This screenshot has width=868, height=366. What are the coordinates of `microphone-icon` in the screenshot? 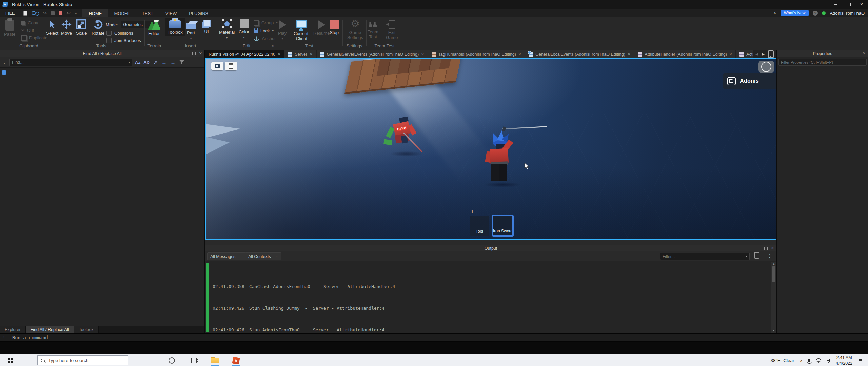 It's located at (809, 361).